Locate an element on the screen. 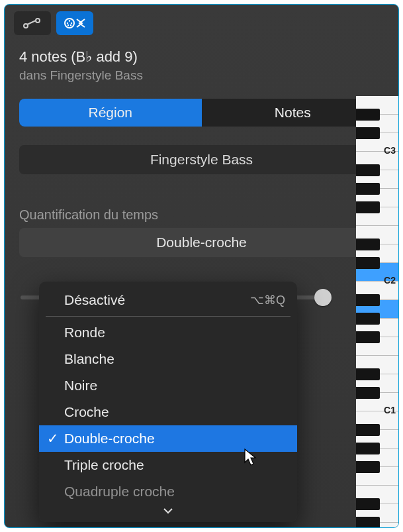  octave-label-c2: C2 is located at coordinates (390, 280).